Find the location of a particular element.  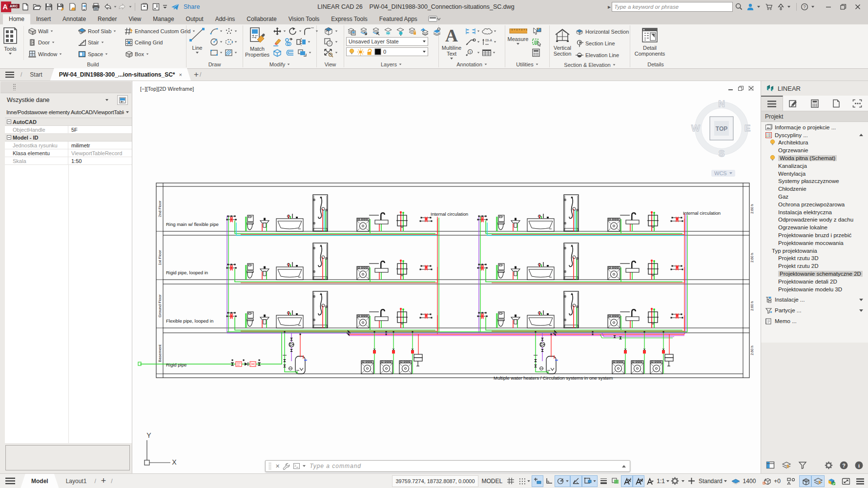

elevation-value: +0 is located at coordinates (777, 481).